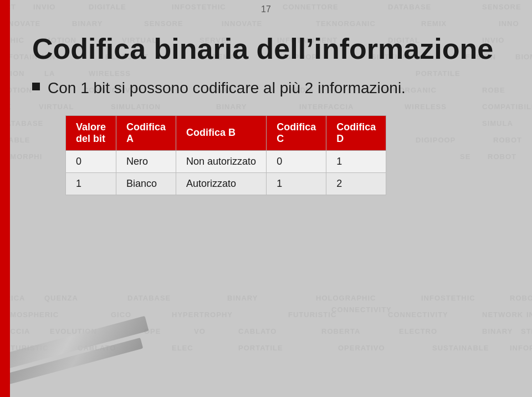 This screenshot has height=397, width=532. Describe the element at coordinates (279, 88) in the screenshot. I see `bullet-text: Con 1 bit si possono codificare al più 2…` at that location.